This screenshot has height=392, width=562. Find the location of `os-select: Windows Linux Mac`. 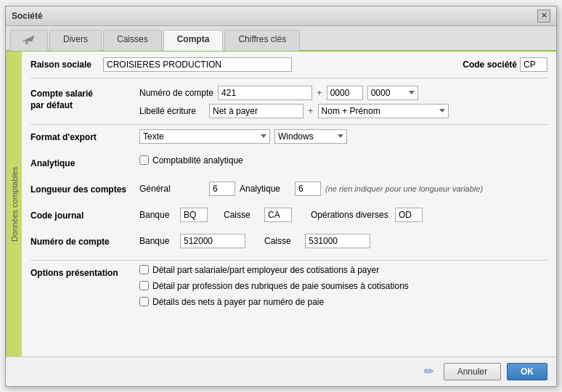

os-select: Windows Linux Mac is located at coordinates (311, 136).